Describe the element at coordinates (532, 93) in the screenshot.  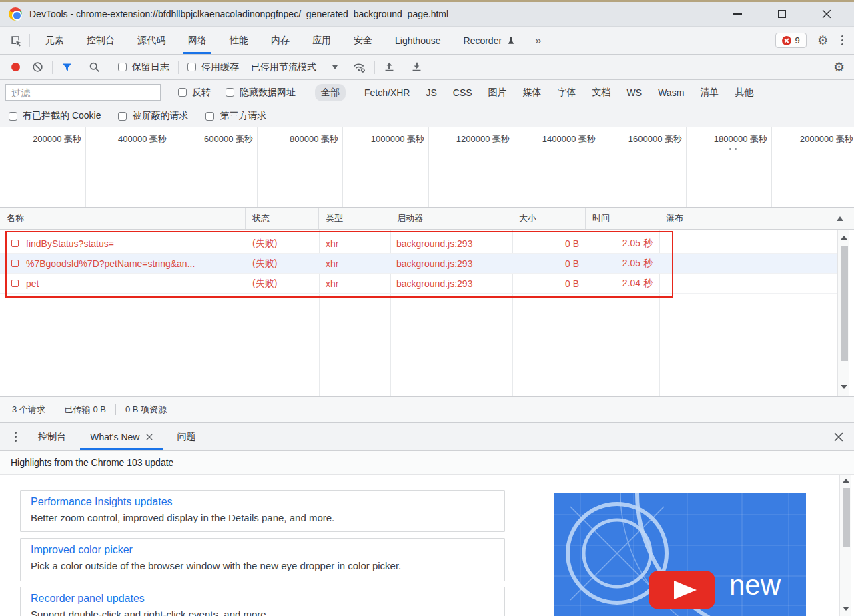
I see `chip-media: 媒体` at that location.